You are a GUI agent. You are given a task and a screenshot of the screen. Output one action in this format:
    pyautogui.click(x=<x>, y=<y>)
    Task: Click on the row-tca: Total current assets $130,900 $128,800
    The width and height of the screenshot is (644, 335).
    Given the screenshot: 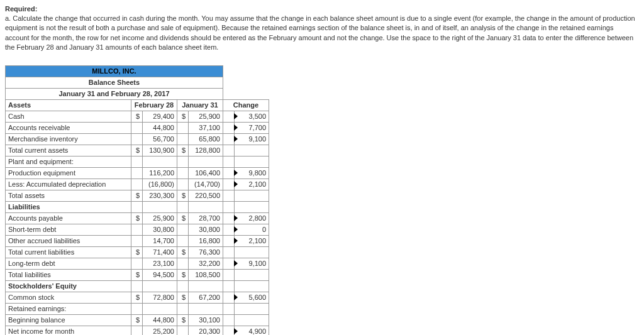 What is the action you would take?
    pyautogui.click(x=137, y=150)
    